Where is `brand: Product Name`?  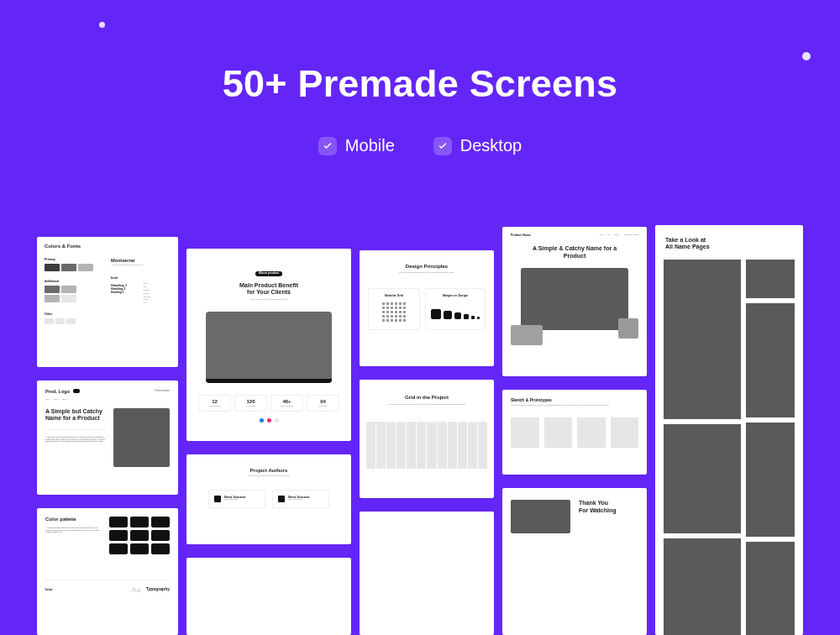 brand: Product Name is located at coordinates (521, 235).